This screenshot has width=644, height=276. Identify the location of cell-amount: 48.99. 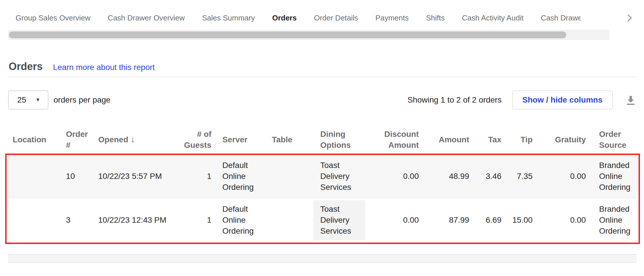
(449, 176).